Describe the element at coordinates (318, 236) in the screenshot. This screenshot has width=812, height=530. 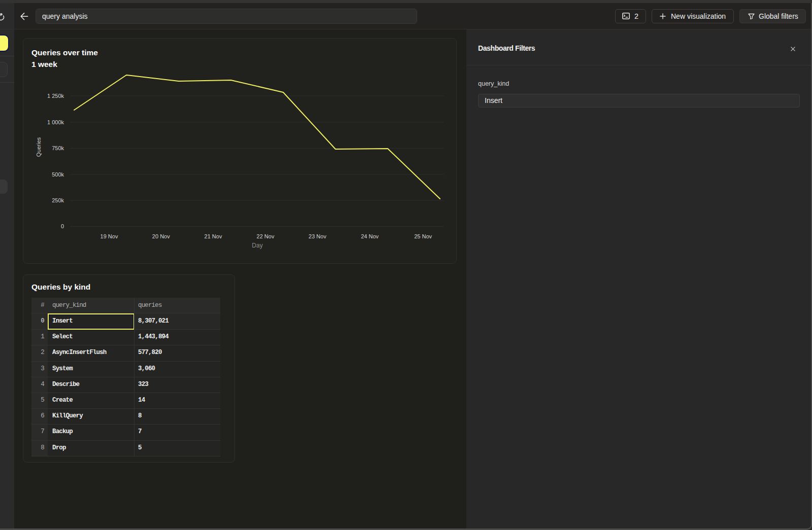
I see `svg-text: 23 Nov` at that location.